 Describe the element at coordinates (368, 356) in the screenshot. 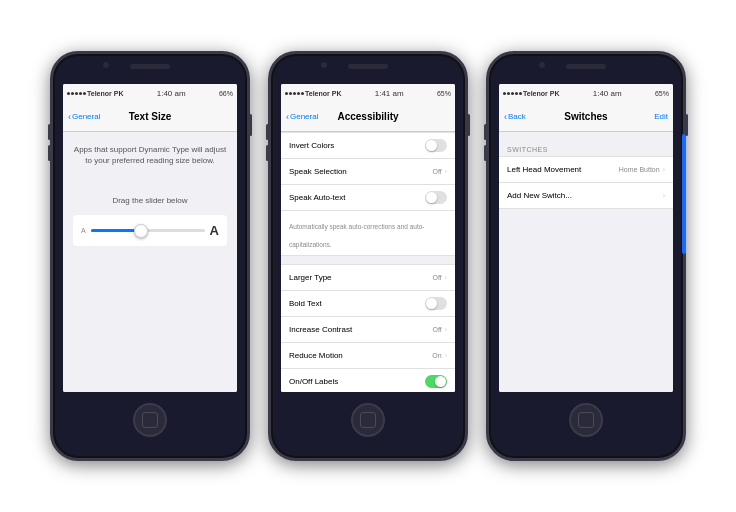

I see `reduce-motion-row: Reduce Motion On ›` at that location.